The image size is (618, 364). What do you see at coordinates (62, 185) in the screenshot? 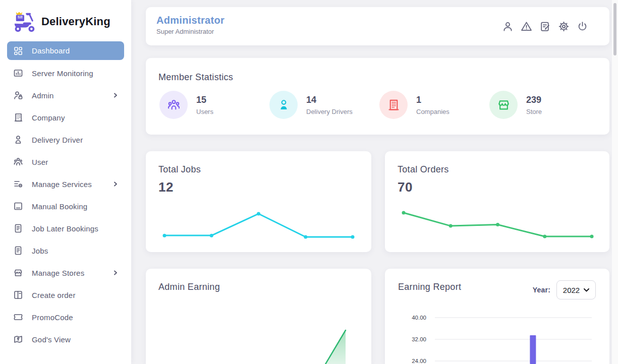
I see `sidebar-item-label: Manage Services` at bounding box center [62, 185].